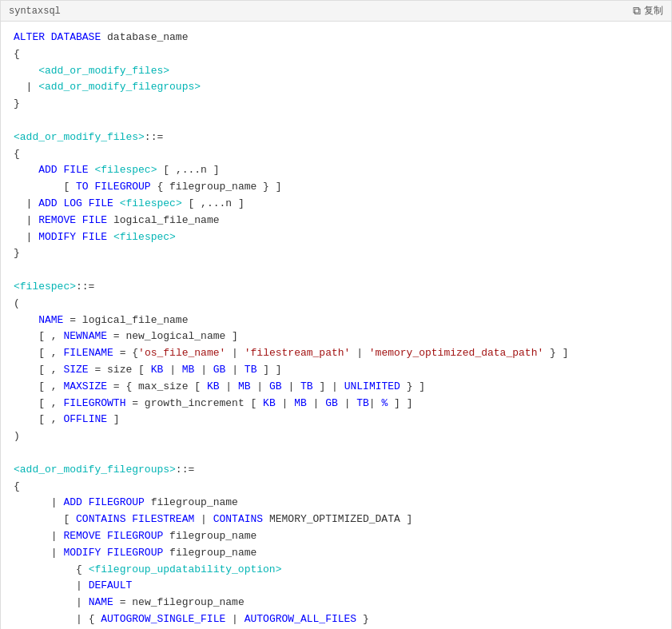 The width and height of the screenshot is (672, 629). Describe the element at coordinates (654, 11) in the screenshot. I see `copy-label: 复制` at that location.